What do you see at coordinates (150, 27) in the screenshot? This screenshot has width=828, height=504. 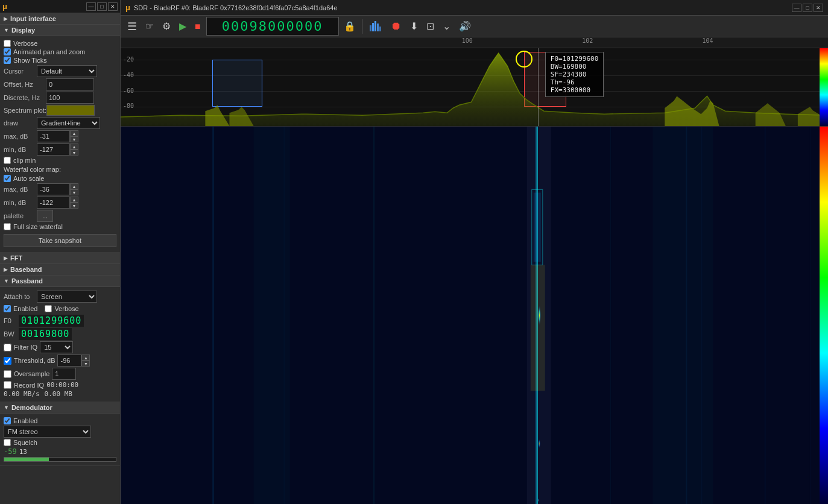 I see `pointer-button: ☞` at bounding box center [150, 27].